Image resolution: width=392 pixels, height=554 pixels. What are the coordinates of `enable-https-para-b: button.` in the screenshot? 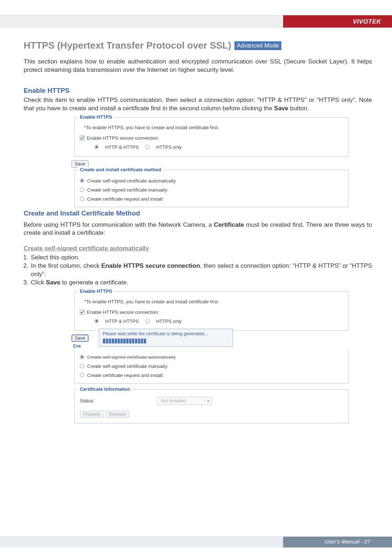 It's located at (299, 108).